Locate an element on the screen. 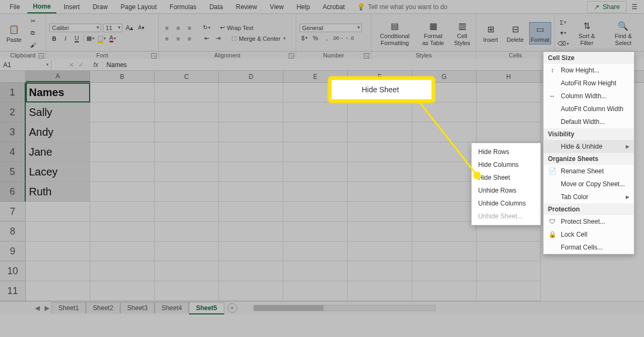 The width and height of the screenshot is (644, 337). number-format-select: General is located at coordinates (331, 28).